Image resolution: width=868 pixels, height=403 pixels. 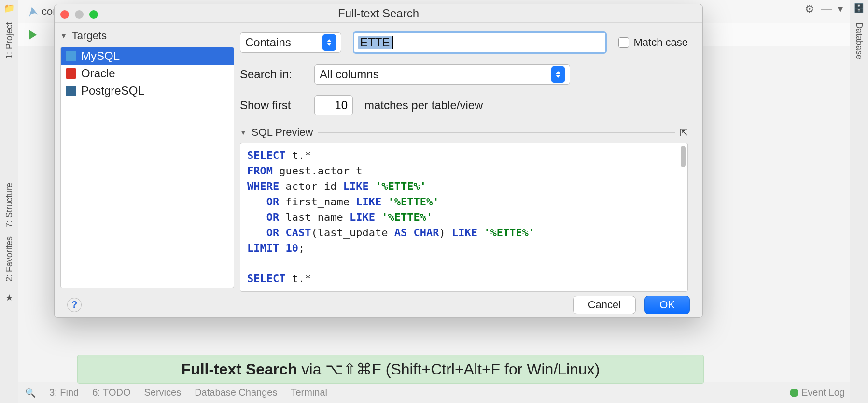 What do you see at coordinates (424, 105) in the screenshot?
I see `show-first-suffix: matches per table/view` at bounding box center [424, 105].